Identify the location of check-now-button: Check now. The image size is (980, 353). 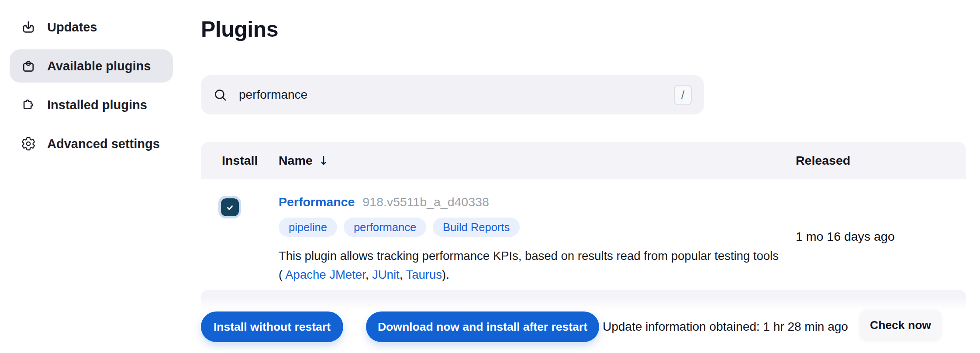
(901, 325).